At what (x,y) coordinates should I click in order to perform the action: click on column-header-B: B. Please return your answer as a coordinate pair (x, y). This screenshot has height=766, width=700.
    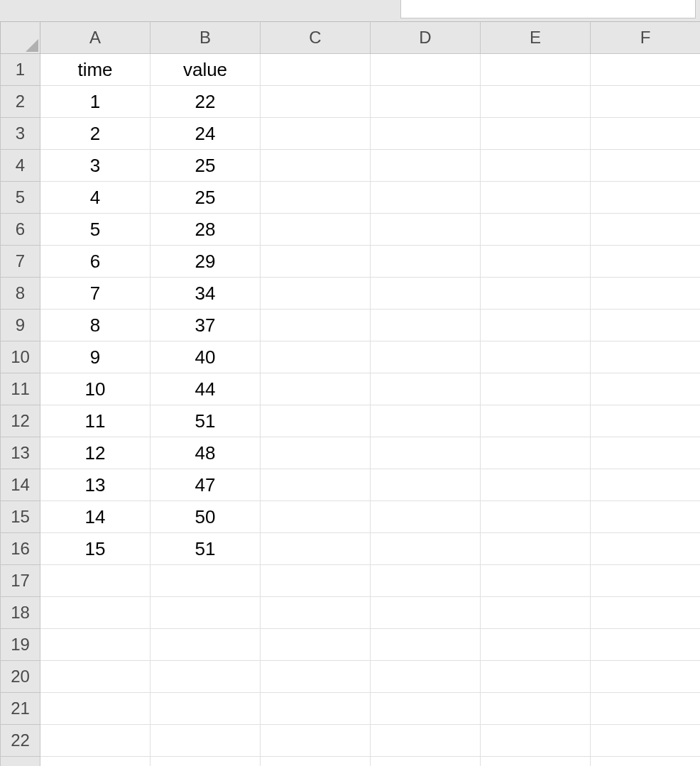
    Looking at the image, I should click on (206, 38).